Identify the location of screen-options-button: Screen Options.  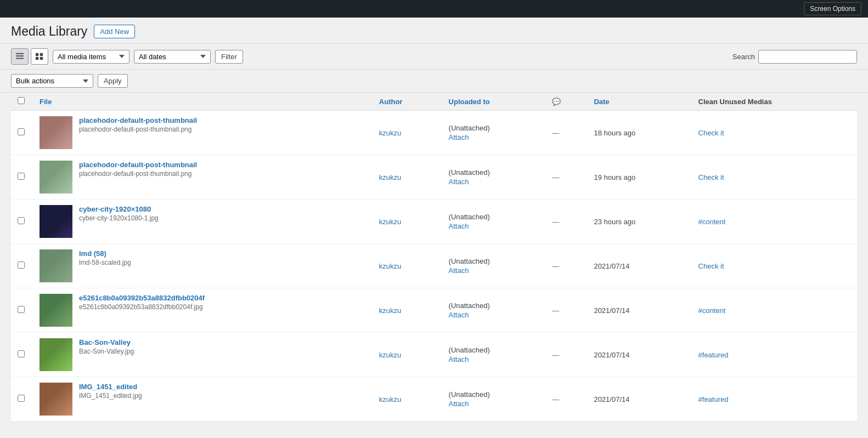
(833, 9).